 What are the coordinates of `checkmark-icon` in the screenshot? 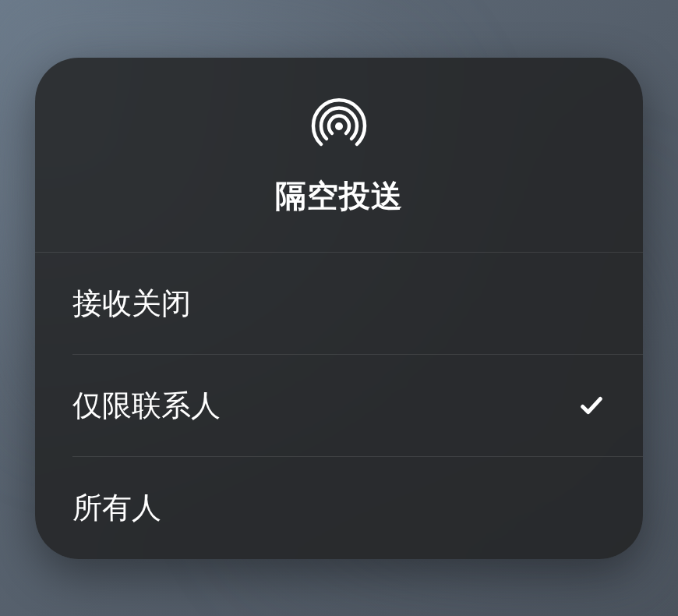 It's located at (591, 405).